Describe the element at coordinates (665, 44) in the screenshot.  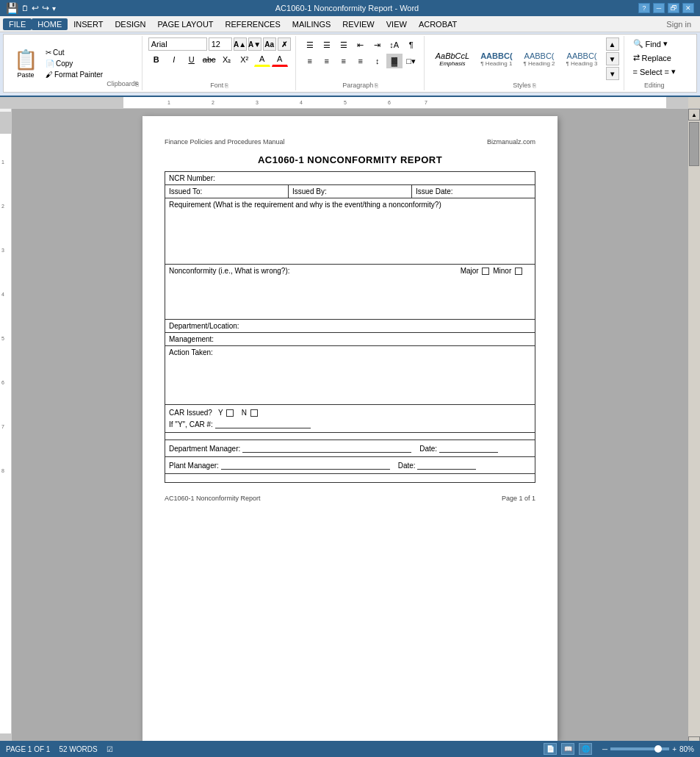
I see `find-arrow: ▾` at that location.